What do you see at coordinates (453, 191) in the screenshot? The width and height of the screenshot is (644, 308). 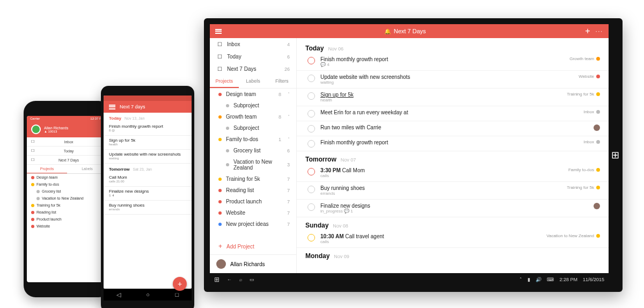 I see `task-row: Buy running shoeserrandsTraining for 5k` at bounding box center [453, 191].